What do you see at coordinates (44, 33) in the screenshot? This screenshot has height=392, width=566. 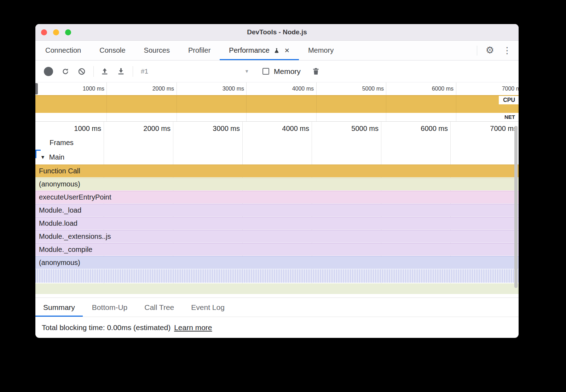 I see `close-window-button` at bounding box center [44, 33].